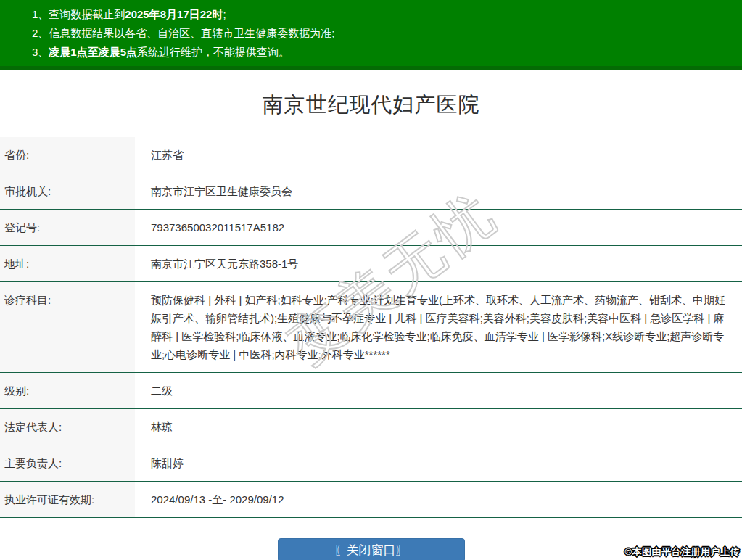  I want to click on table-row-province: 省份: 江苏省, so click(371, 155).